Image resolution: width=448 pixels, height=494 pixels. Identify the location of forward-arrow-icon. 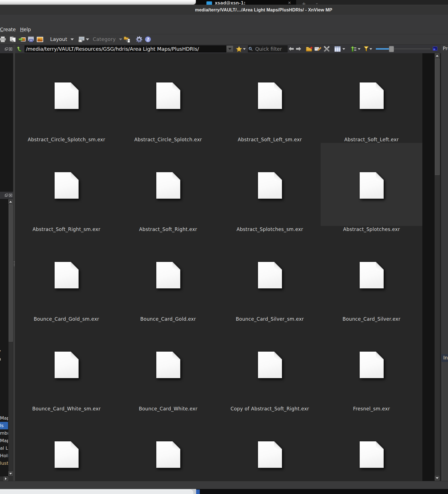
(299, 49).